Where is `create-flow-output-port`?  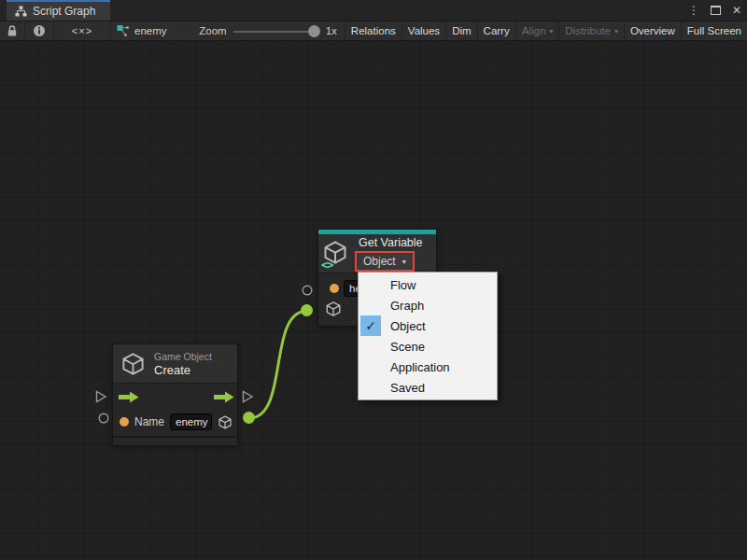
create-flow-output-port is located at coordinates (248, 397).